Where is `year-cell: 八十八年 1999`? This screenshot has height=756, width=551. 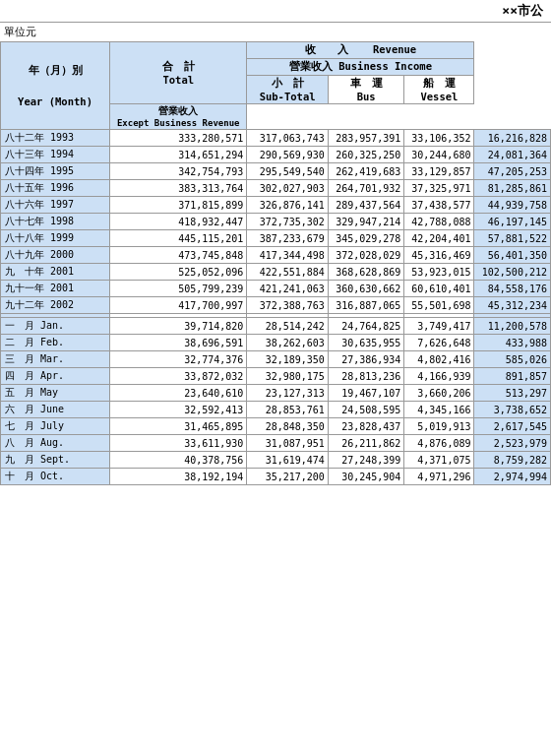
year-cell: 八十八年 1999 is located at coordinates (55, 238).